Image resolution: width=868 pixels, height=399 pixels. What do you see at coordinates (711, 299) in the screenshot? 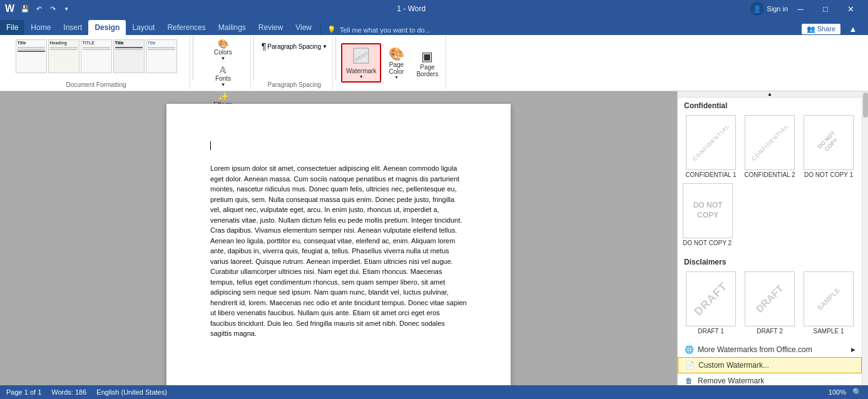
I see `watermark-text-draft1: DRAFT` at bounding box center [711, 299].